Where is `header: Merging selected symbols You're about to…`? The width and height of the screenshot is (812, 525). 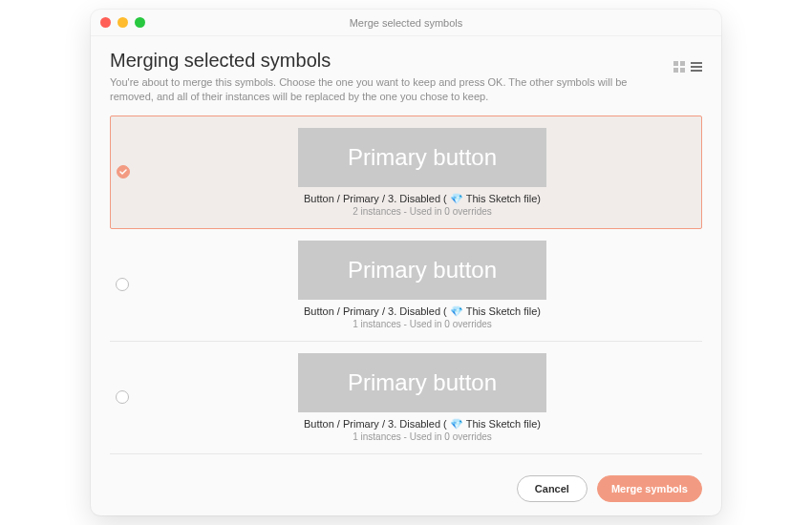
header: Merging selected symbols You're about to… is located at coordinates (406, 73).